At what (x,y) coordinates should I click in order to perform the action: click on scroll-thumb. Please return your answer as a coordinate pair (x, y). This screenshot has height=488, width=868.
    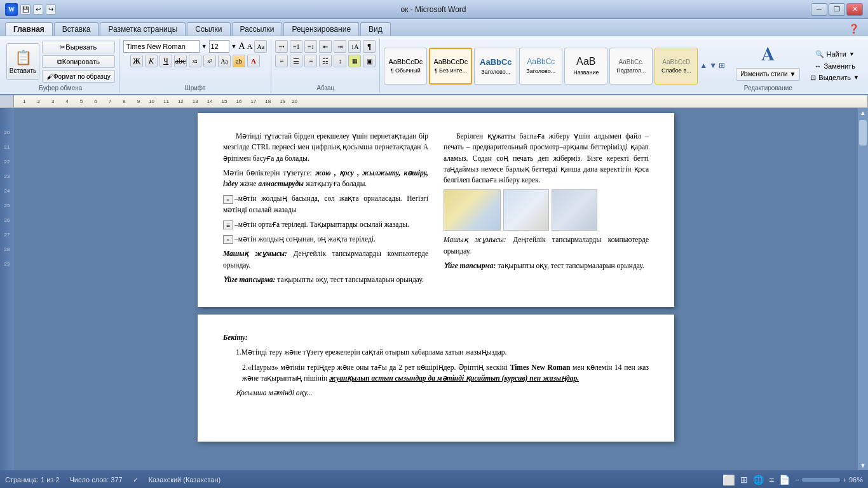
    Looking at the image, I should click on (863, 133).